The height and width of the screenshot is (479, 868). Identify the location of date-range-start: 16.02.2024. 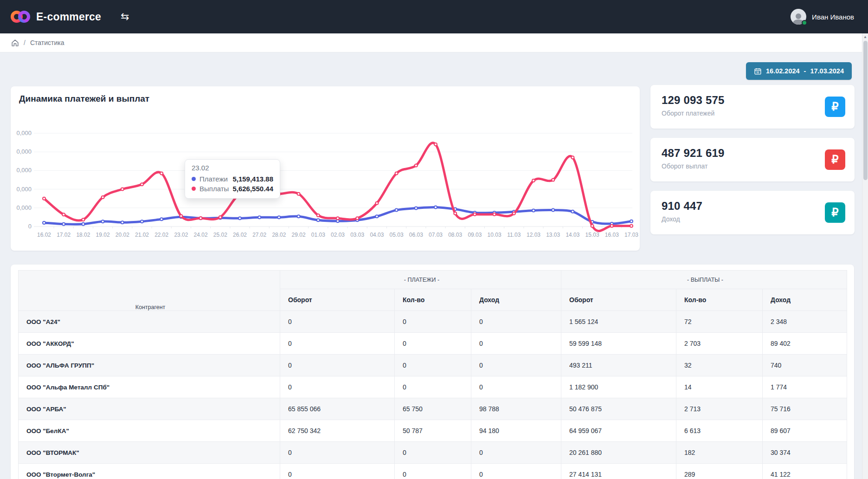
(783, 71).